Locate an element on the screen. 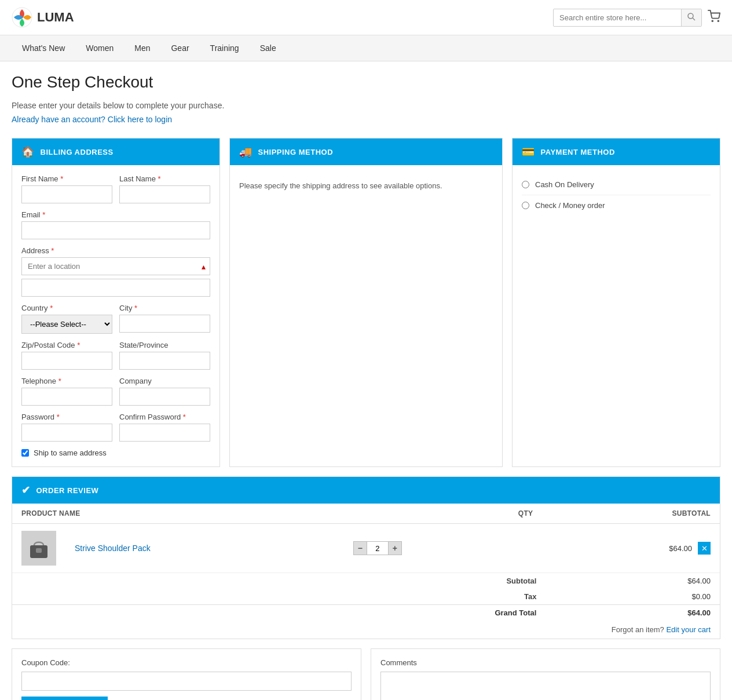 The width and height of the screenshot is (732, 700). forgot-item-row: Forgot an item? Edit your cart is located at coordinates (366, 629).